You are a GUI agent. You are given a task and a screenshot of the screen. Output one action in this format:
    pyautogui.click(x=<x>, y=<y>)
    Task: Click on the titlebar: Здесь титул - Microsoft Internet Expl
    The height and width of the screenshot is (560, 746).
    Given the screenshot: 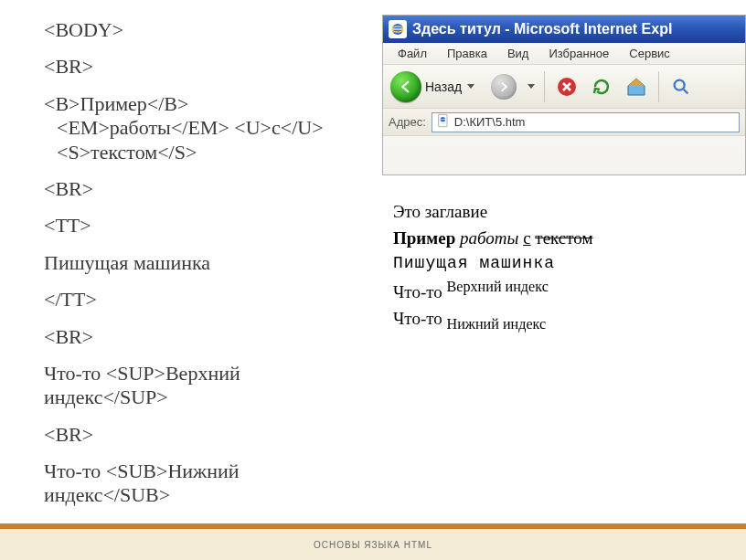 What is the action you would take?
    pyautogui.click(x=564, y=29)
    